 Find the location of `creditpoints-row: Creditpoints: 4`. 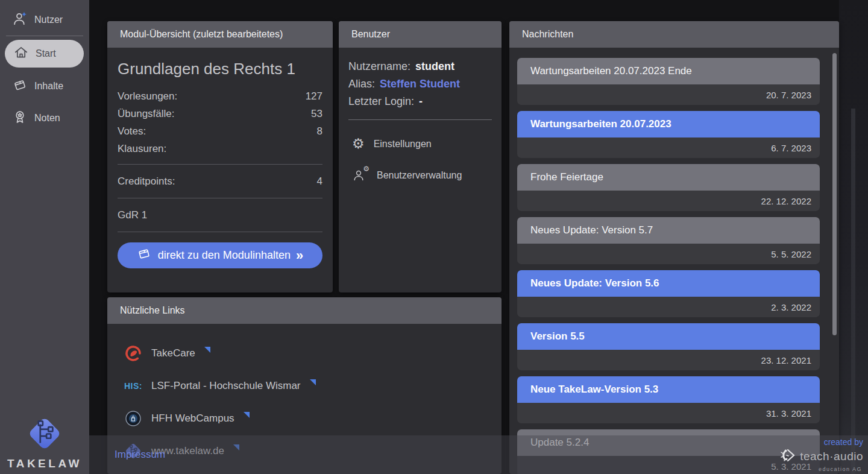

creditpoints-row: Creditpoints: 4 is located at coordinates (220, 181).